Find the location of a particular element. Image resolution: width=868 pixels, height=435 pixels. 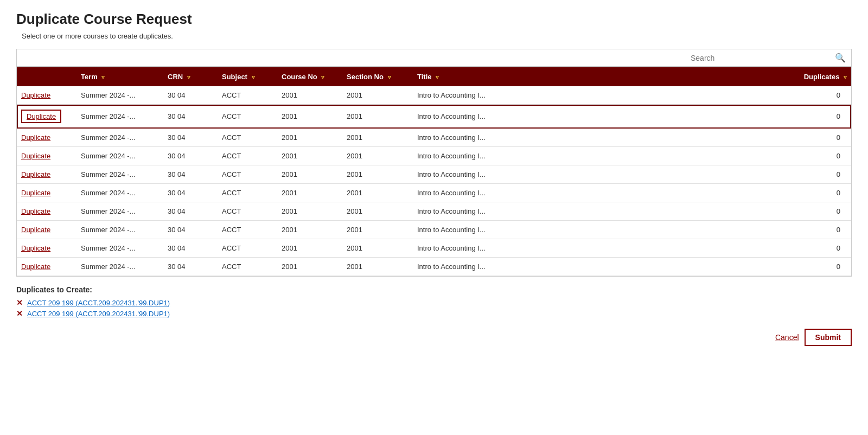

submit-button: Submit is located at coordinates (828, 337).